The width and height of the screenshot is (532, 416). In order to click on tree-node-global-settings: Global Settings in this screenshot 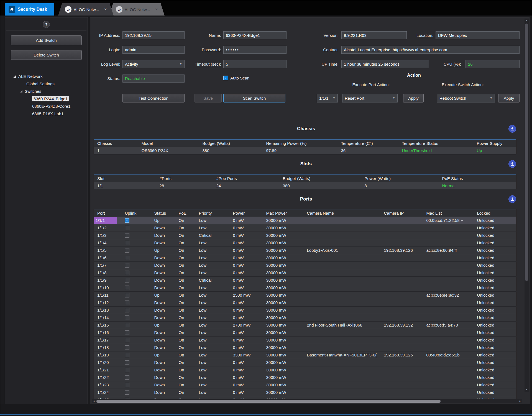, I will do `click(46, 84)`.